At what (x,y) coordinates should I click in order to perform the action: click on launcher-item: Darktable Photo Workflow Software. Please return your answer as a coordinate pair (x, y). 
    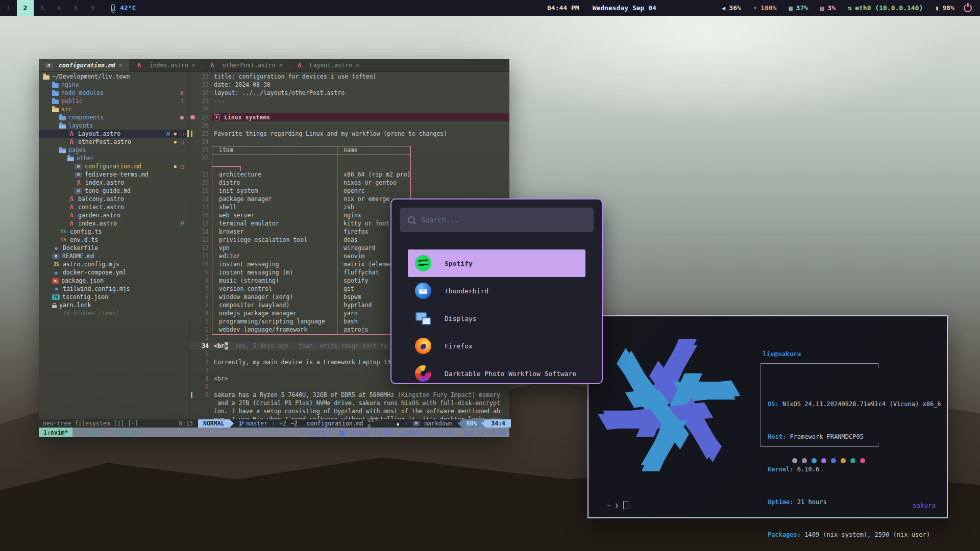
    Looking at the image, I should click on (497, 372).